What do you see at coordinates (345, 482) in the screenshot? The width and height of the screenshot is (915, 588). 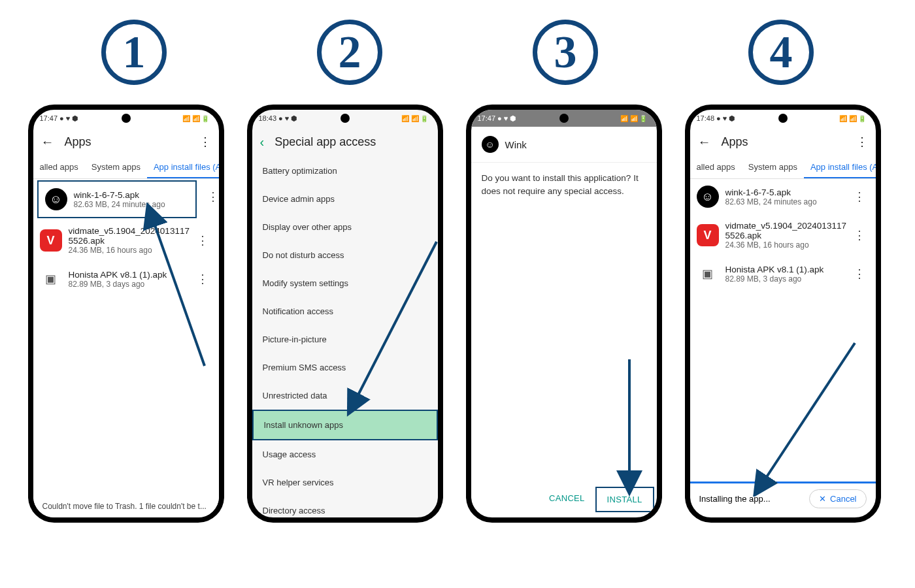 I see `settings-item: VR helper services` at bounding box center [345, 482].